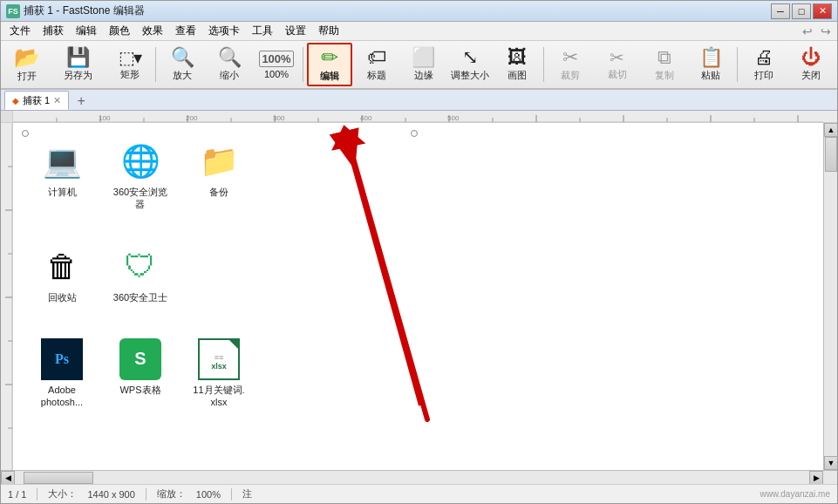 This screenshot has width=838, height=504. I want to click on label-button: 🏷 标题, so click(377, 65).